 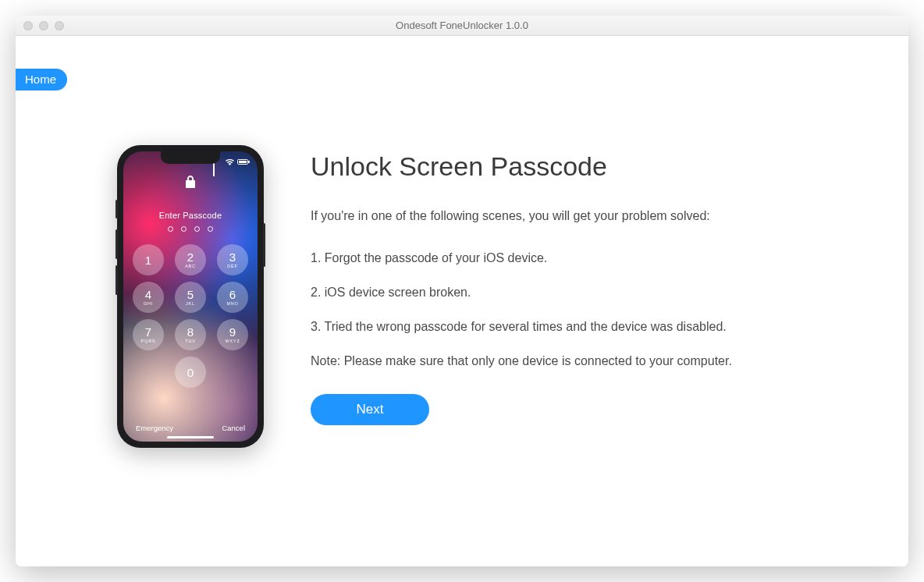 What do you see at coordinates (462, 25) in the screenshot?
I see `window-title: Ondesoft FoneUnlocker 1.0.0` at bounding box center [462, 25].